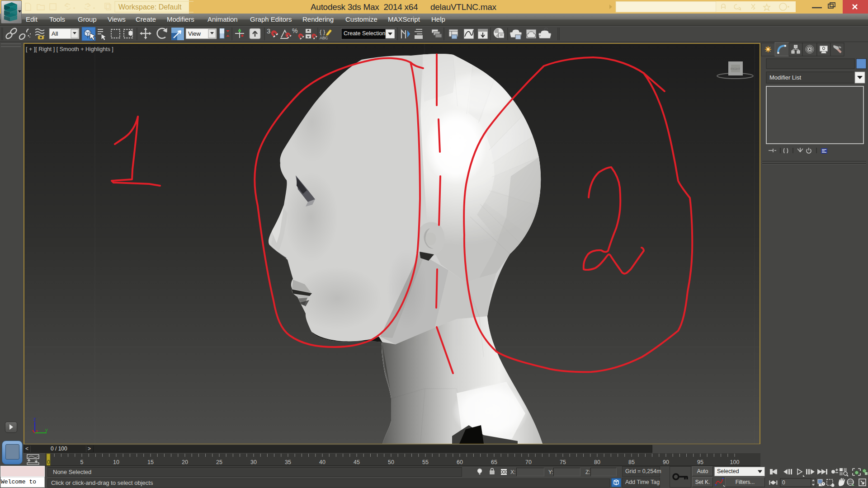 Image resolution: width=868 pixels, height=488 pixels. What do you see at coordinates (194, 33) in the screenshot?
I see `svg-text: View` at bounding box center [194, 33].